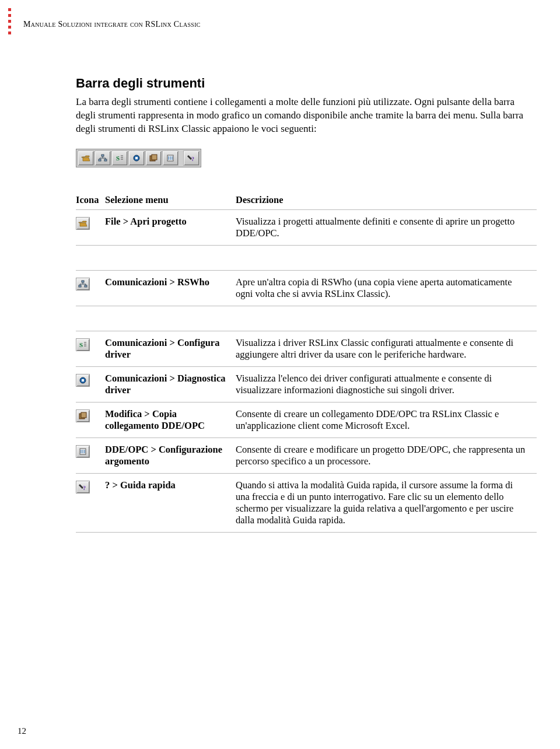 This screenshot has width=560, height=749. I want to click on menu-path: Comunicazioni > RSWho, so click(170, 288).